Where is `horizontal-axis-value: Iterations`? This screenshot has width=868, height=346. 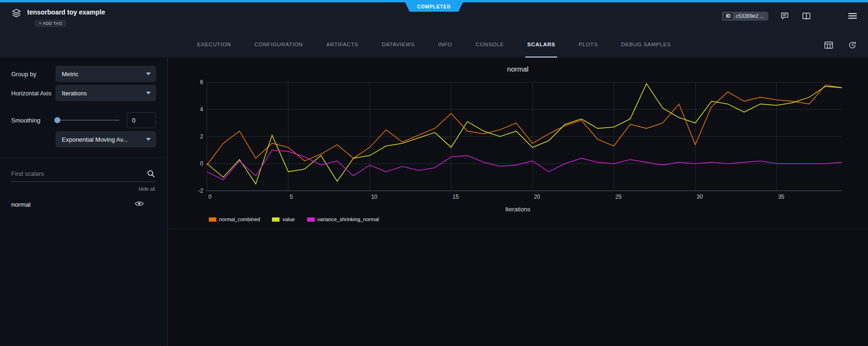 horizontal-axis-value: Iterations is located at coordinates (74, 94).